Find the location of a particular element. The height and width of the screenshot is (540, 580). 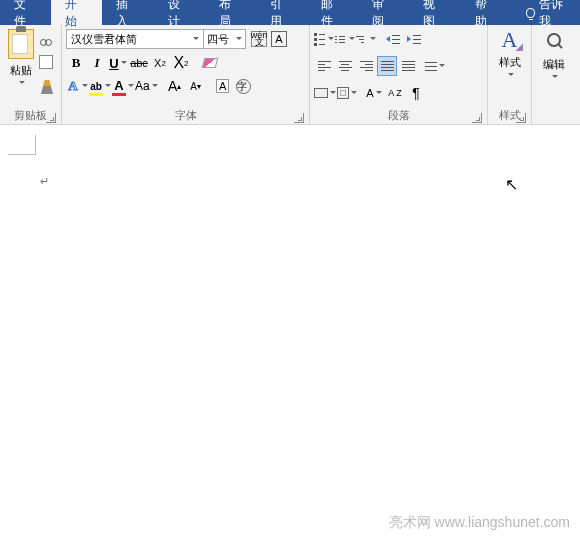

align-distributed-button is located at coordinates (408, 66).